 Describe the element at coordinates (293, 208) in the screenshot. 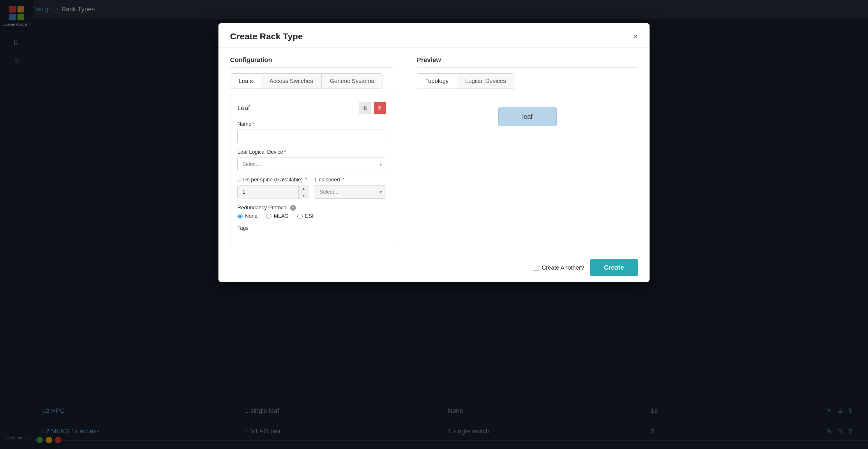

I see `redundancy-info-icon: ?` at that location.